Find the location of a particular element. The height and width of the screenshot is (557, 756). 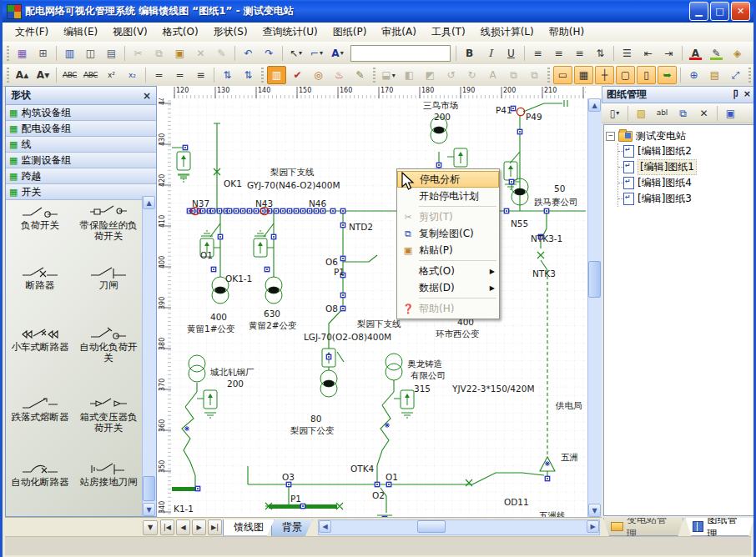

title-bar: 配电网络可视化管理系统 编辑馈线图 “图纸1” - 测试变电站 ▁□✕ is located at coordinates (378, 12).